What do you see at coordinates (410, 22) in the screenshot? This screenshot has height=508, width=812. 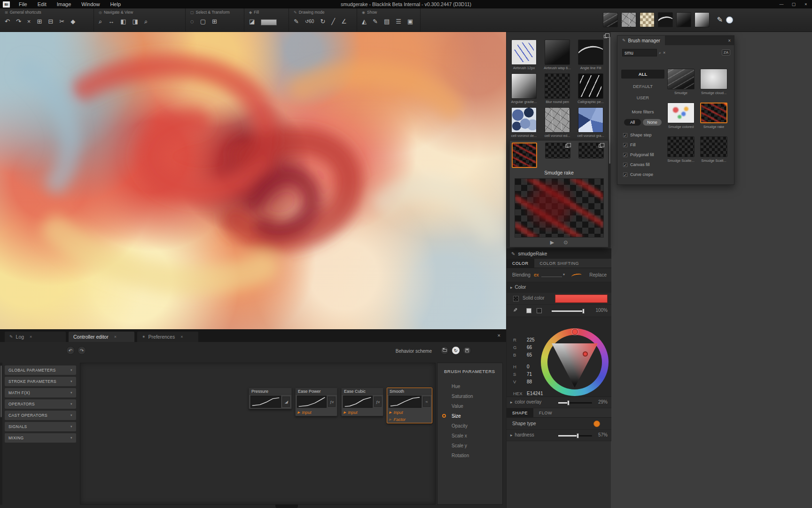 I see `frame-icon: ▣` at bounding box center [410, 22].